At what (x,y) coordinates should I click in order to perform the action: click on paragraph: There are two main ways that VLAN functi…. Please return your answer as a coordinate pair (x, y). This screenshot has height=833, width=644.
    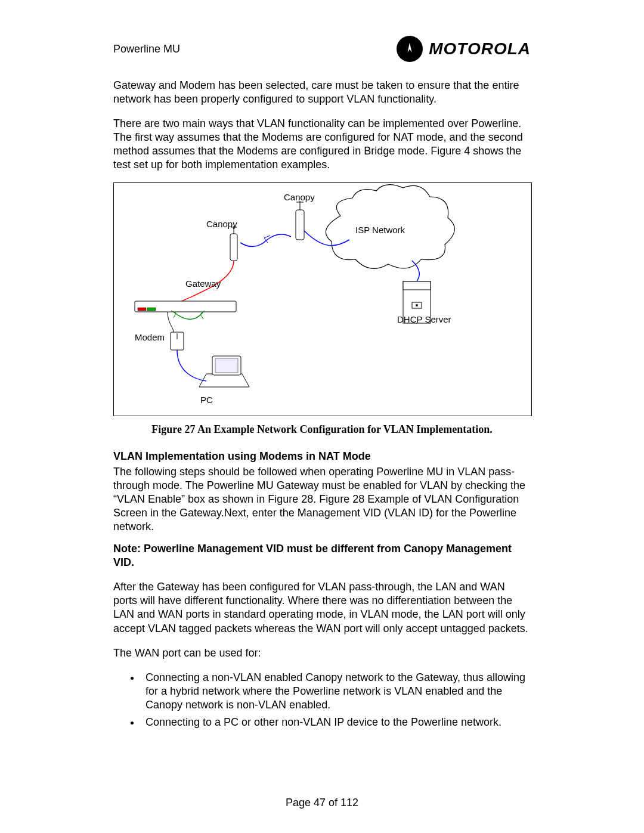
    Looking at the image, I should click on (322, 144).